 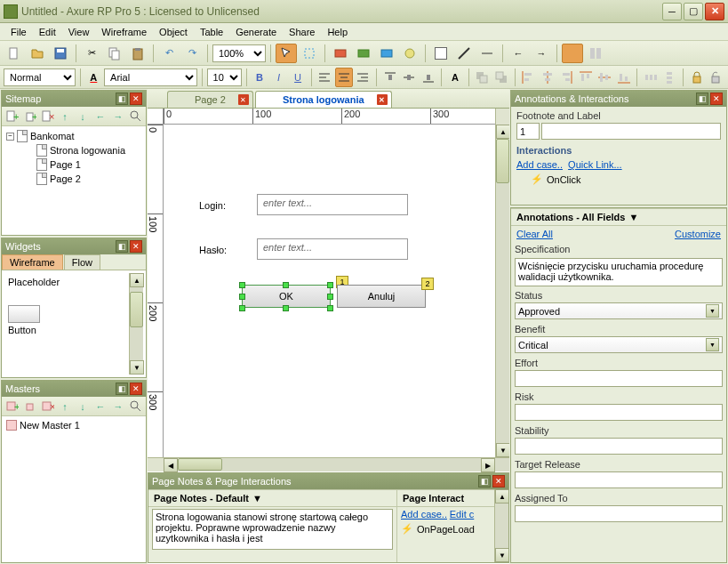 What do you see at coordinates (528, 77) in the screenshot?
I see `align-obj-left-icon` at bounding box center [528, 77].